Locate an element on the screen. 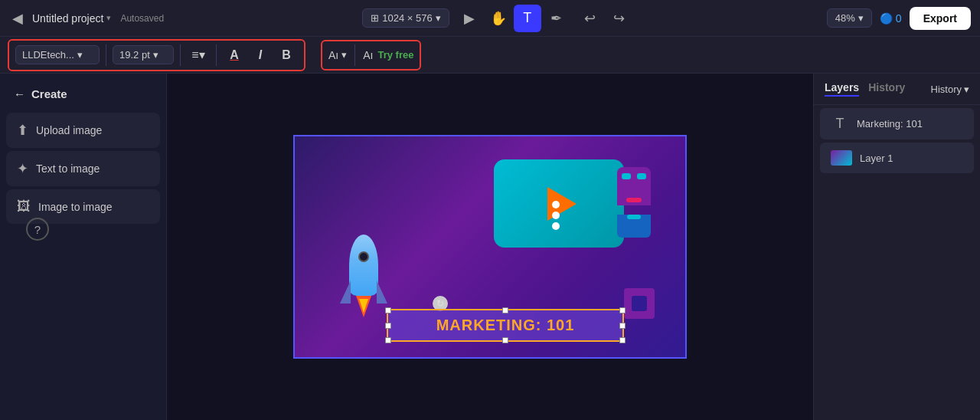  export-button: Export is located at coordinates (940, 18).